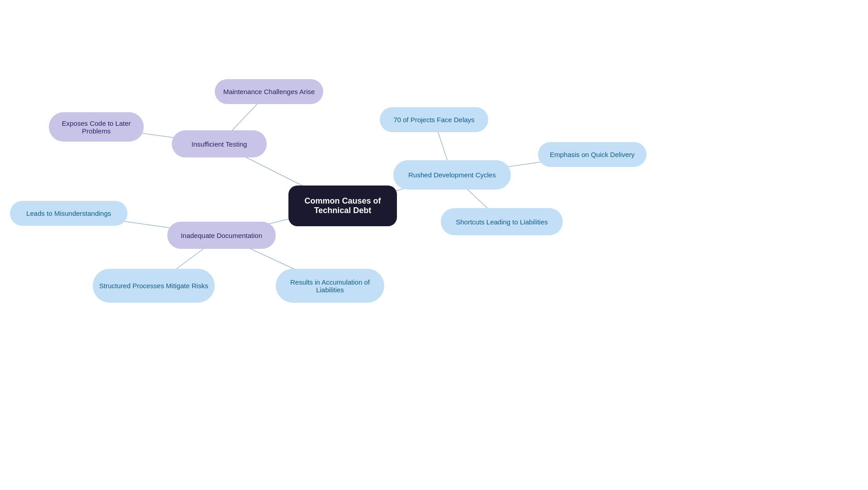 The width and height of the screenshot is (868, 490). I want to click on leads-misunderstandings-node: Leads to Misunderstandings, so click(69, 214).